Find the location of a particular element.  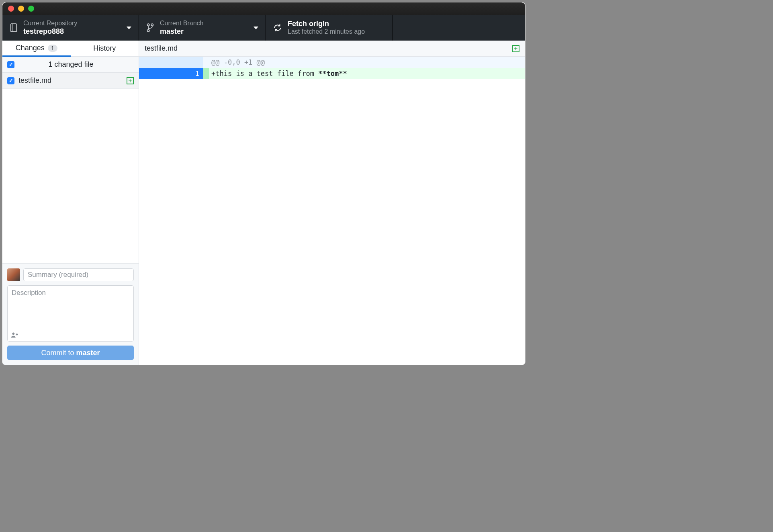

tab-changes: Changes 1 is located at coordinates (37, 49).